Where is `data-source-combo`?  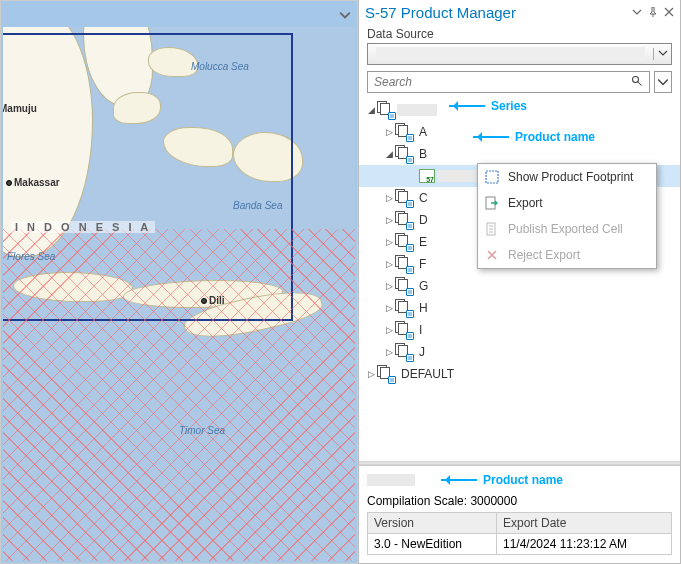 data-source-combo is located at coordinates (520, 54).